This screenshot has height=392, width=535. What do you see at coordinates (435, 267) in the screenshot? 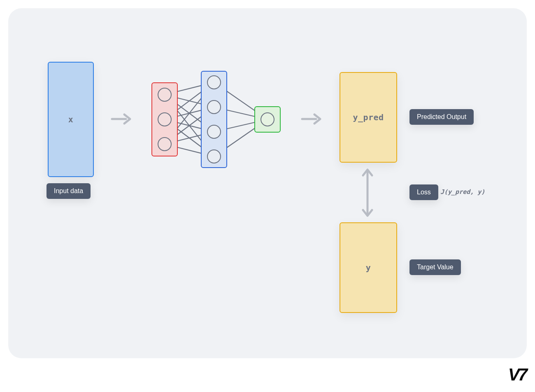
I see `target-label: Target Value` at bounding box center [435, 267].